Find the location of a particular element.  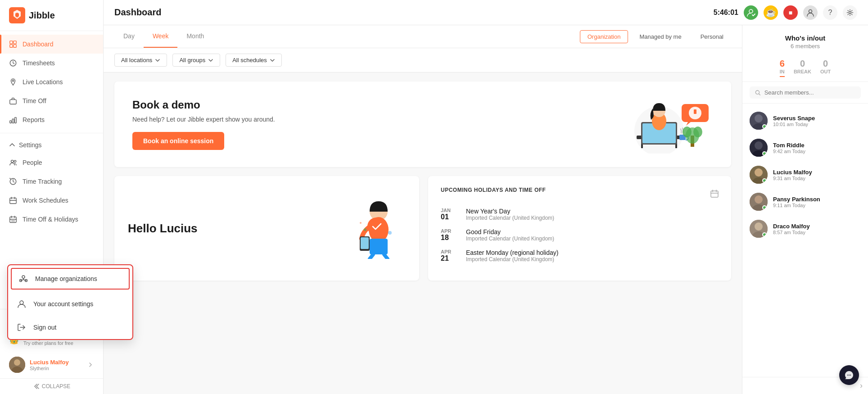

account-settings-label: Your account settings is located at coordinates (63, 304).